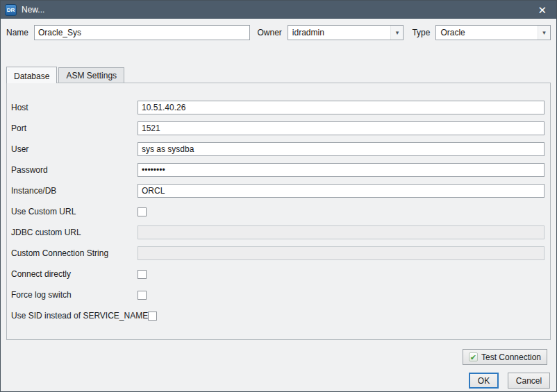 This screenshot has width=557, height=392. What do you see at coordinates (278, 170) in the screenshot?
I see `password-row: Password` at bounding box center [278, 170].